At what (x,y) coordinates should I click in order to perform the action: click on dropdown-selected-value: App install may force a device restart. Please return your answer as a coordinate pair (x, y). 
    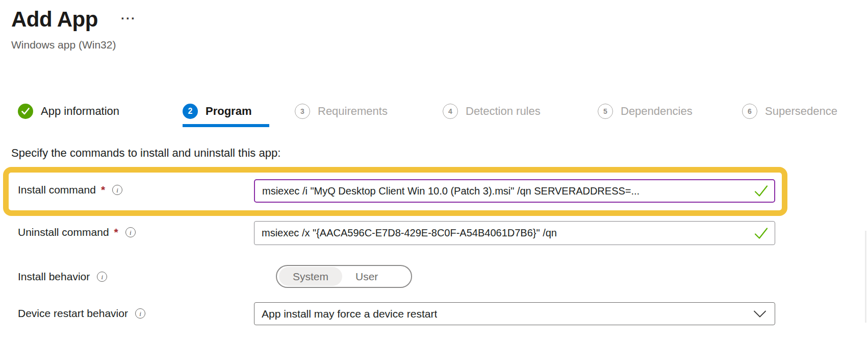
    Looking at the image, I should click on (349, 314).